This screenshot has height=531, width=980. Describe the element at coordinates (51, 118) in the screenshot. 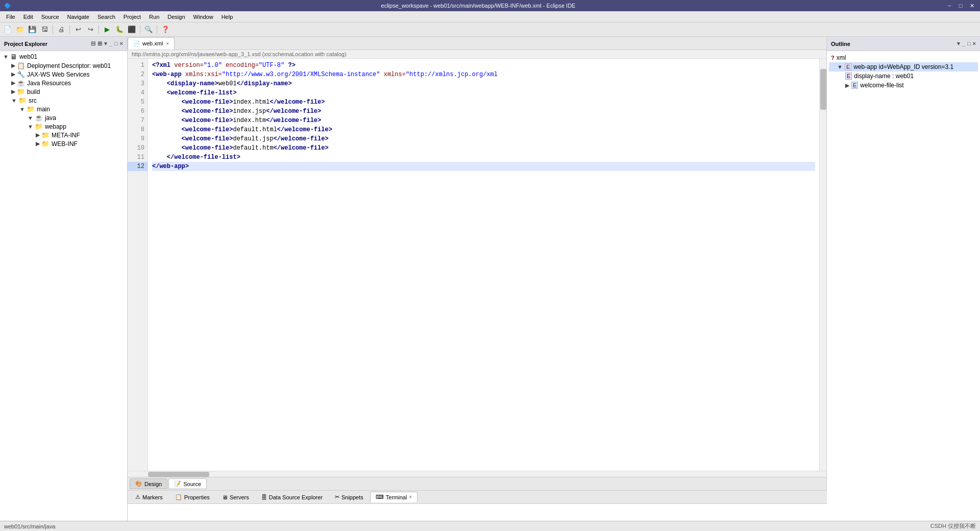

I see `tree-label-java: java` at that location.